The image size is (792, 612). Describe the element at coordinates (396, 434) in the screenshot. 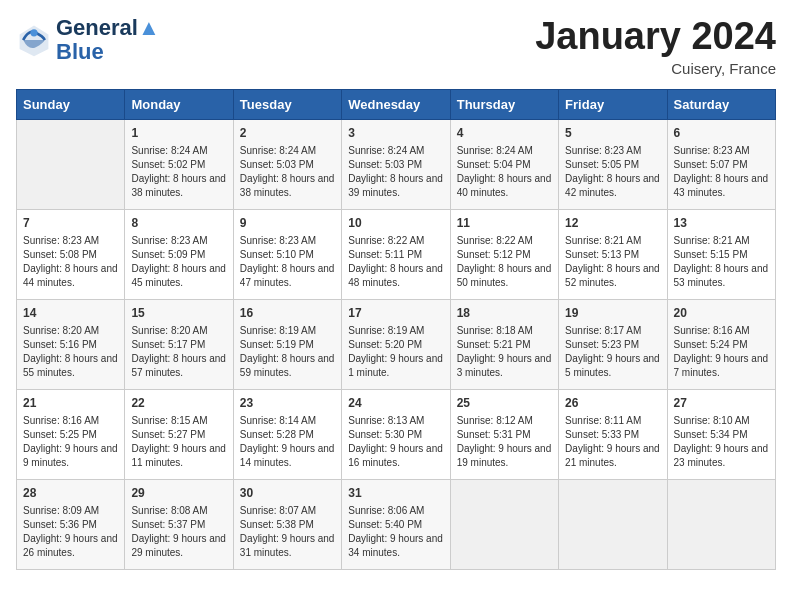

I see `calendar-week-4: 21Sunrise: 8:16 AMSunset: 5:25 PMDayligh…` at that location.